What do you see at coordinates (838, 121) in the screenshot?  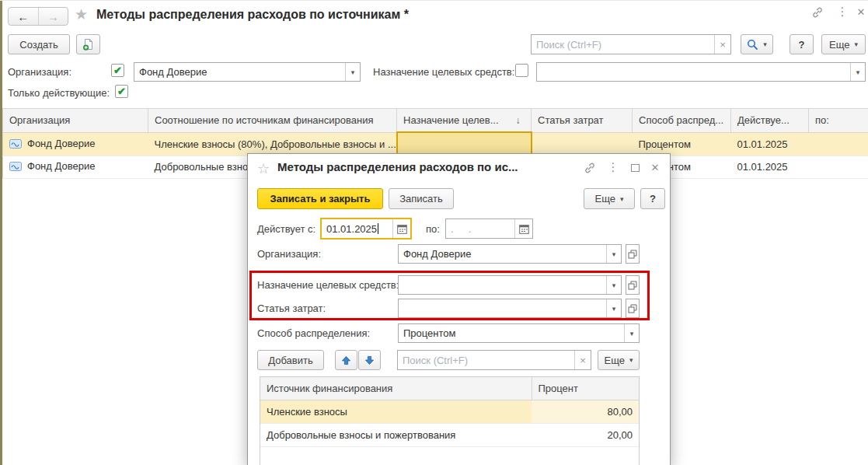 I see `col-header-valid-to: по:` at bounding box center [838, 121].